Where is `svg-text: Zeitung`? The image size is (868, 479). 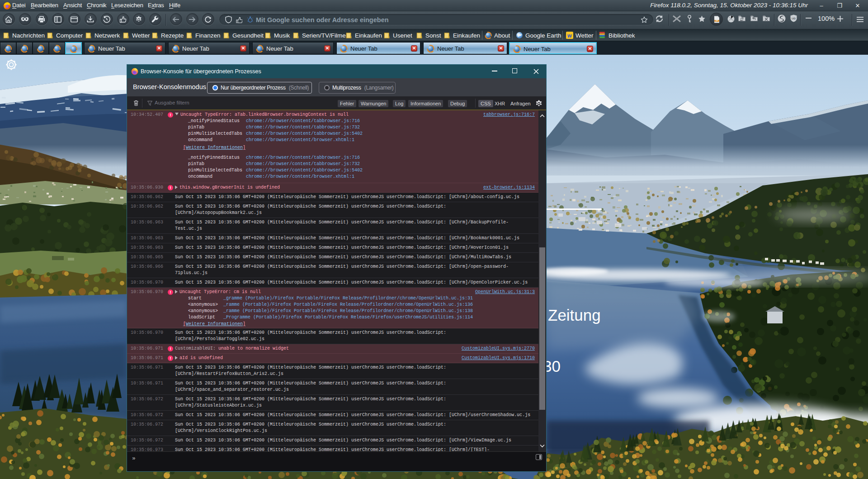
svg-text: Zeitung is located at coordinates (574, 315).